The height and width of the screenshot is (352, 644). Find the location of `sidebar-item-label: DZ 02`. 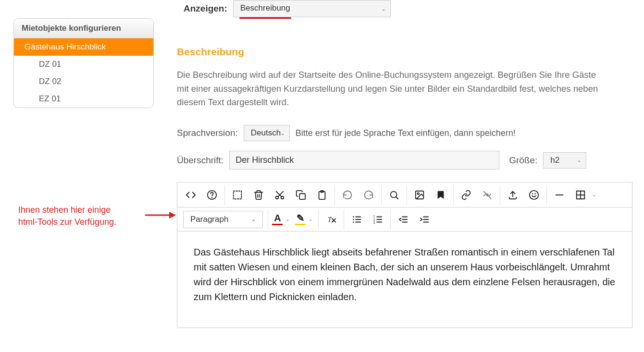

sidebar-item-label: DZ 02 is located at coordinates (50, 82).